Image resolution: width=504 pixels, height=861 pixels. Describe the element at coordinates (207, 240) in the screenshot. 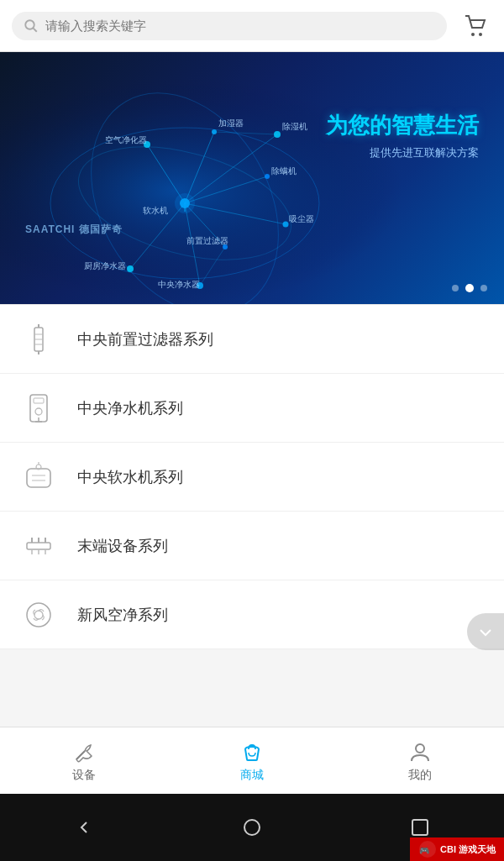

I see `svg-text: 前置过滤器` at that location.